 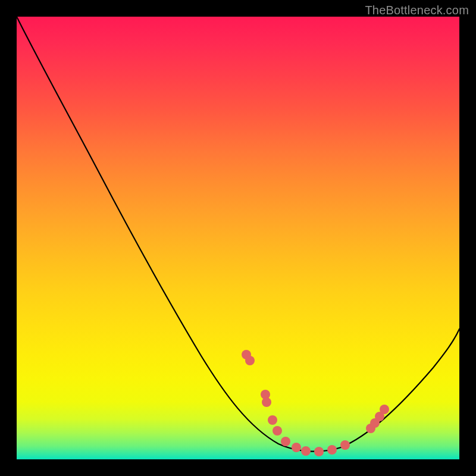 I want to click on watermark-text: TheBottleneck.com, so click(x=416, y=11).